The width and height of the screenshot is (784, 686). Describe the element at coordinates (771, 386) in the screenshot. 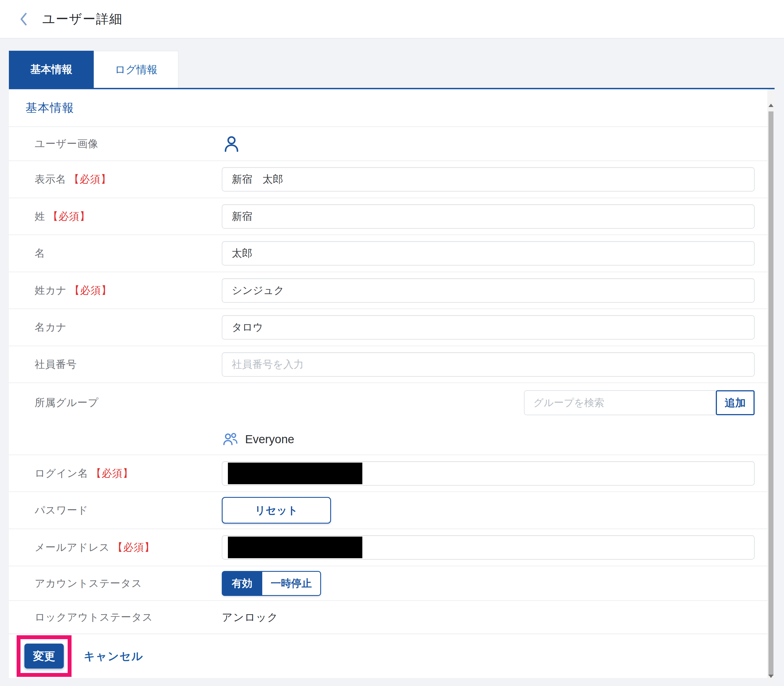

I see `scrollbar` at that location.